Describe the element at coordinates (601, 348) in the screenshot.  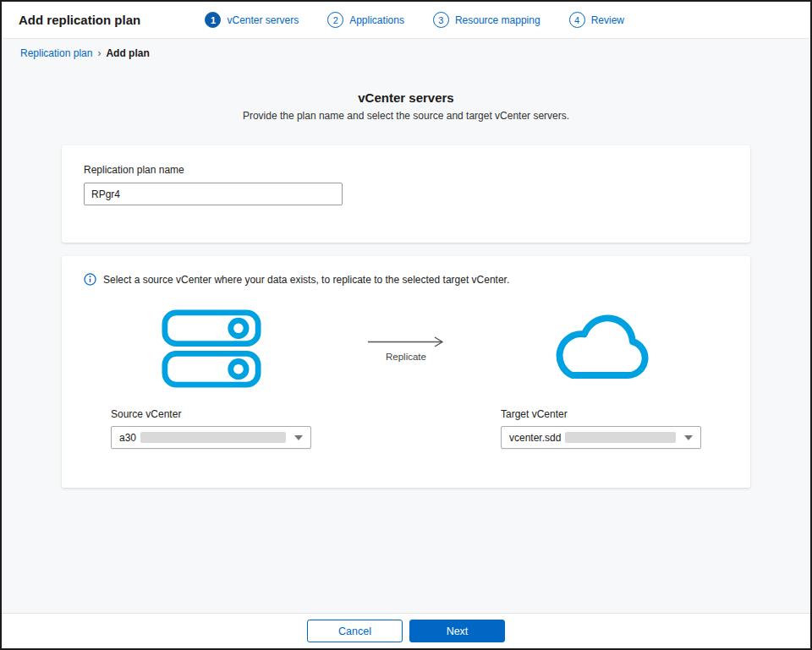
I see `target-icon-column` at that location.